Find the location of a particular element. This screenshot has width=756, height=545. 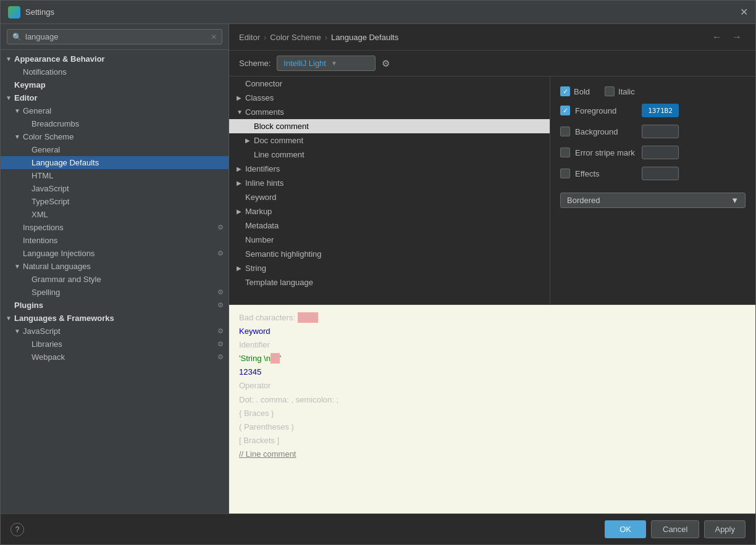

sidebar-item-breadcrumbs: Breadcrumbs is located at coordinates (115, 123).